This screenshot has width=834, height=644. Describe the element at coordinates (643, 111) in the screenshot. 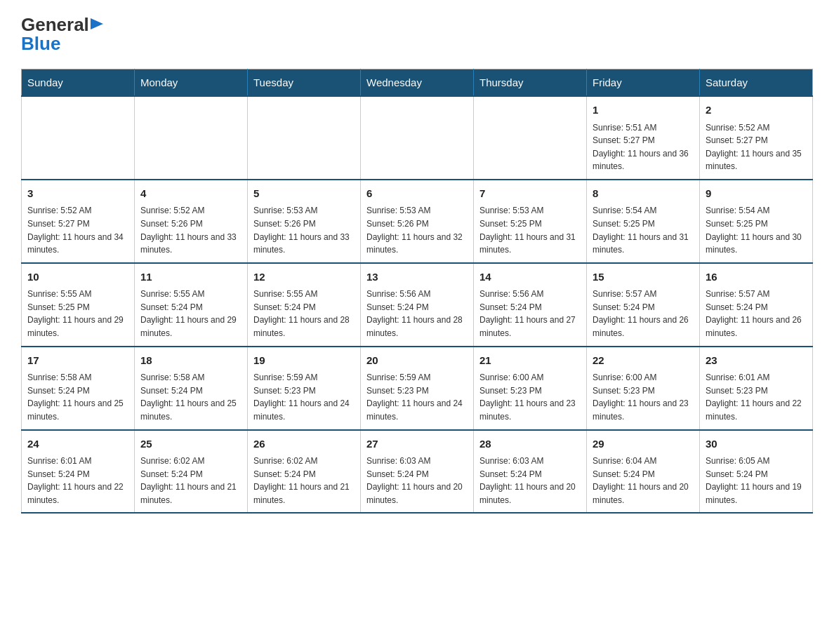

I see `day-number: 1` at that location.